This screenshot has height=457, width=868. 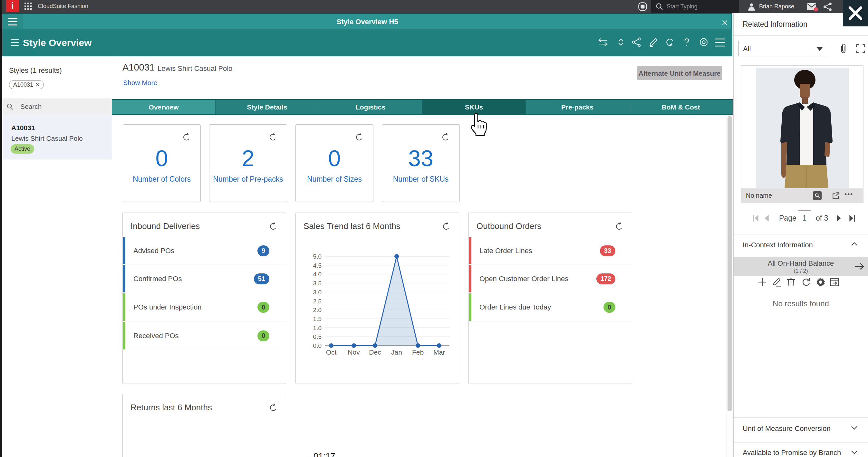 What do you see at coordinates (317, 301) in the screenshot?
I see `svg-text: 2.5` at bounding box center [317, 301].